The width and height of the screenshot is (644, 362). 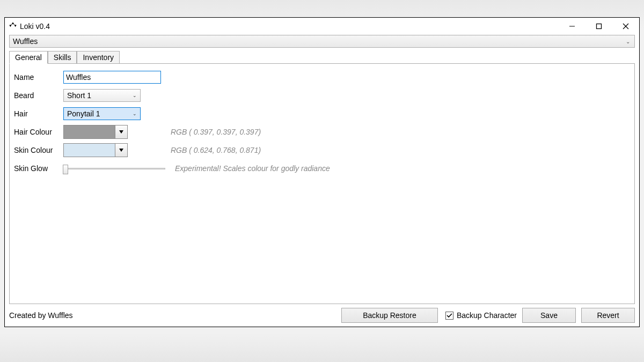 I want to click on skin-colour-picker, so click(x=96, y=150).